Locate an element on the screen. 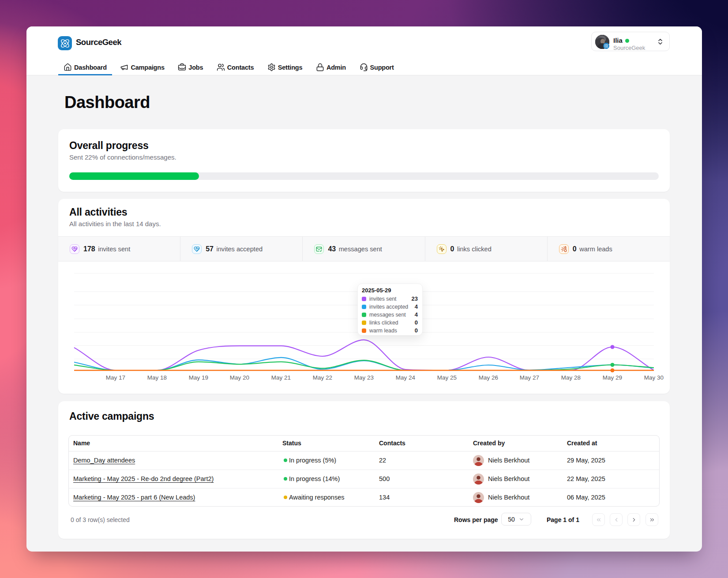  svg-text: May 22 is located at coordinates (323, 377).